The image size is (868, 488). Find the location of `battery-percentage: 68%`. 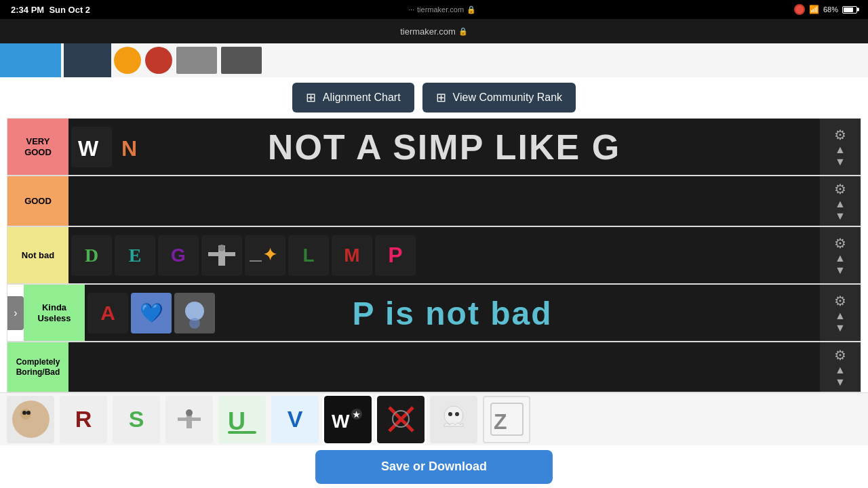

battery-percentage: 68% is located at coordinates (831, 9).